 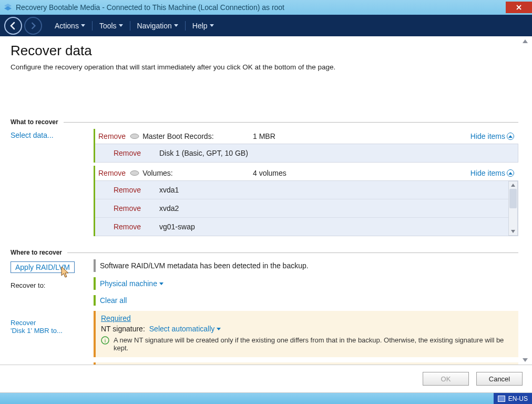 What do you see at coordinates (499, 379) in the screenshot?
I see `cancel-button: Cancel` at bounding box center [499, 379].